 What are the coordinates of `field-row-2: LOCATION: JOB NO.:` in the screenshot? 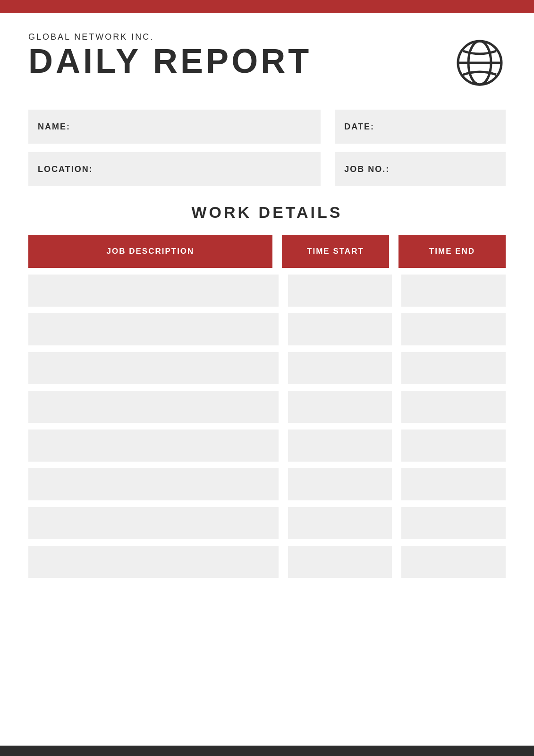 It's located at (267, 169).